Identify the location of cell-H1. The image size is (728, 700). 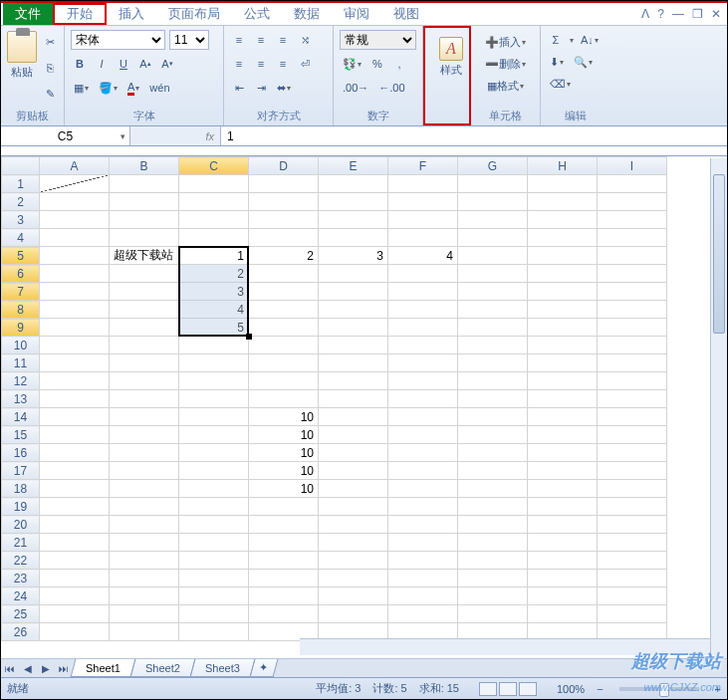
(563, 184).